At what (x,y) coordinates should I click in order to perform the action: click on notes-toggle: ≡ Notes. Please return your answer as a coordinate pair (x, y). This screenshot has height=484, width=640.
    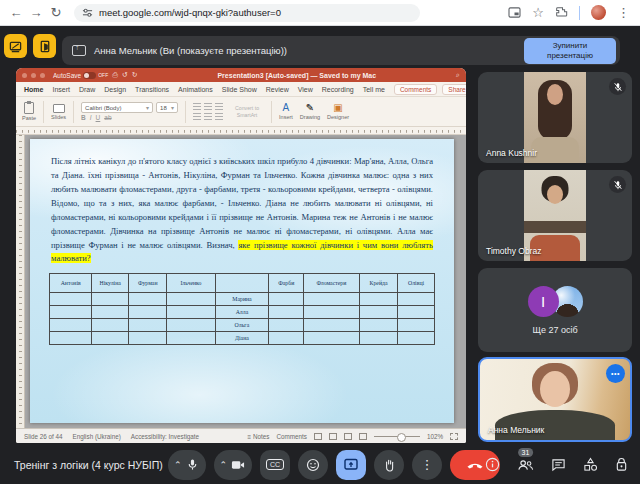
    Looking at the image, I should click on (259, 436).